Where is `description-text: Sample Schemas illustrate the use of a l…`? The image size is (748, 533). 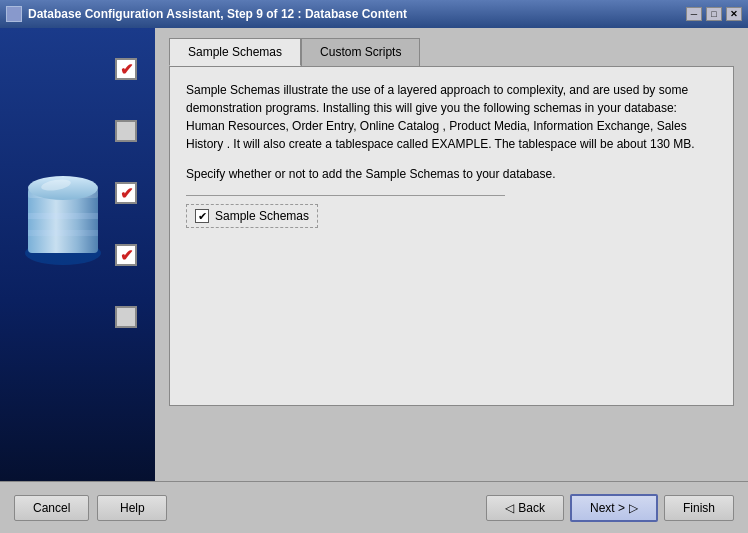
description-text: Sample Schemas illustrate the use of a l… is located at coordinates (452, 117).